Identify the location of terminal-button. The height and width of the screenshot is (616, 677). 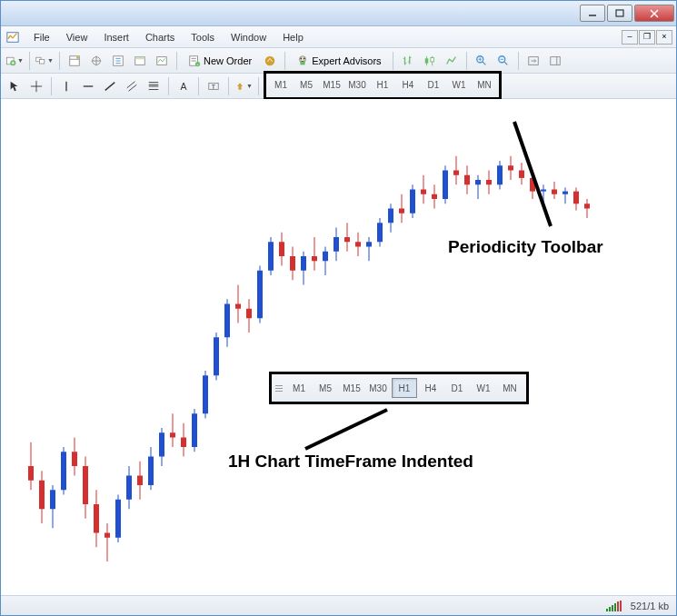
(140, 61).